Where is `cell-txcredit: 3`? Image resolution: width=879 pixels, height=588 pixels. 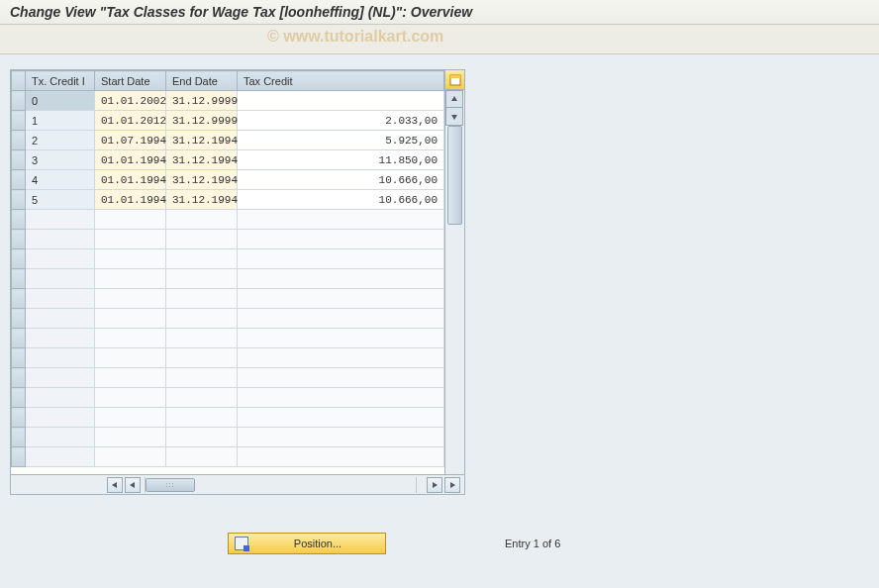 cell-txcredit: 3 is located at coordinates (60, 160).